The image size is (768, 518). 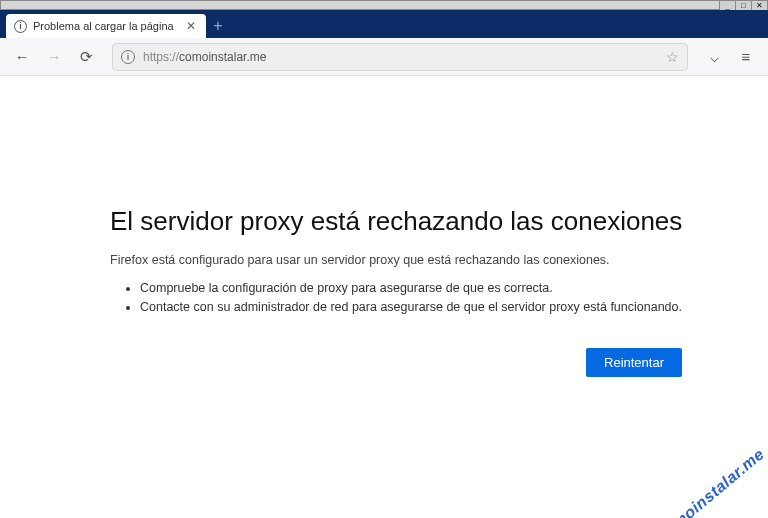 I want to click on window-titlebar: _ □ ✕, so click(x=384, y=5).